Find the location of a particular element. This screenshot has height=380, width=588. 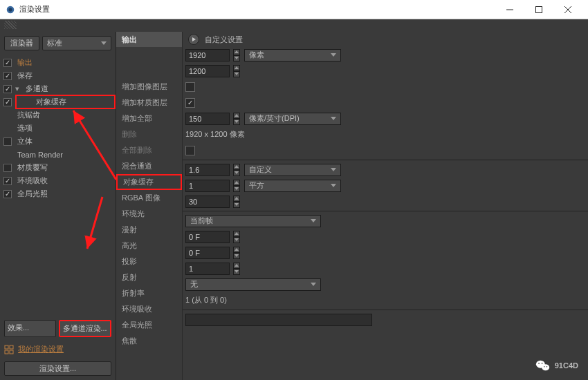

tree-item-material-override: 材质覆写 is located at coordinates (58, 167).